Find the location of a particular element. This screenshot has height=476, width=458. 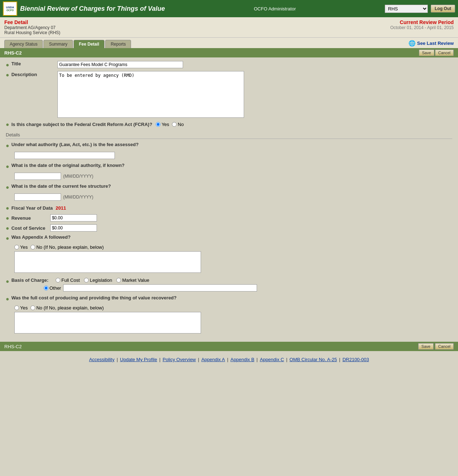

current-fee-date-input-row: (MM/DD/YYYY) is located at coordinates (233, 197).